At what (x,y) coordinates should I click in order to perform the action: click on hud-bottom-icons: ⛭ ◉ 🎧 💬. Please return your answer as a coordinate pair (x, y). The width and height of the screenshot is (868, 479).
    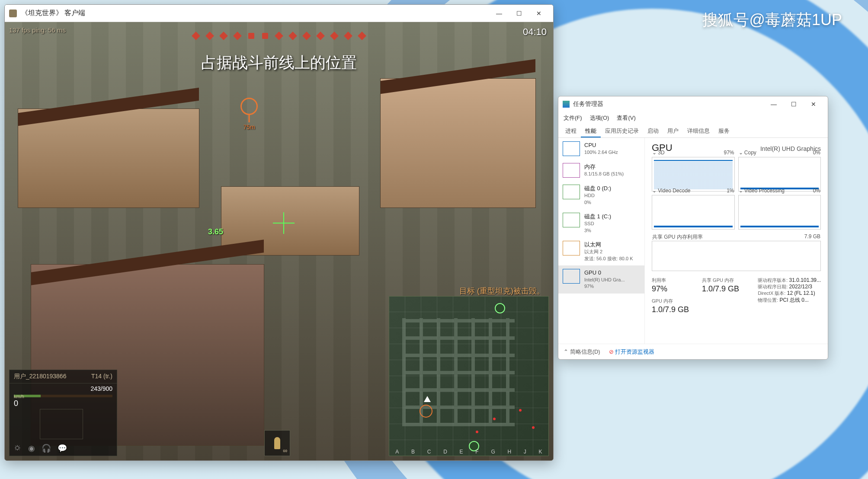
    Looking at the image, I should click on (41, 448).